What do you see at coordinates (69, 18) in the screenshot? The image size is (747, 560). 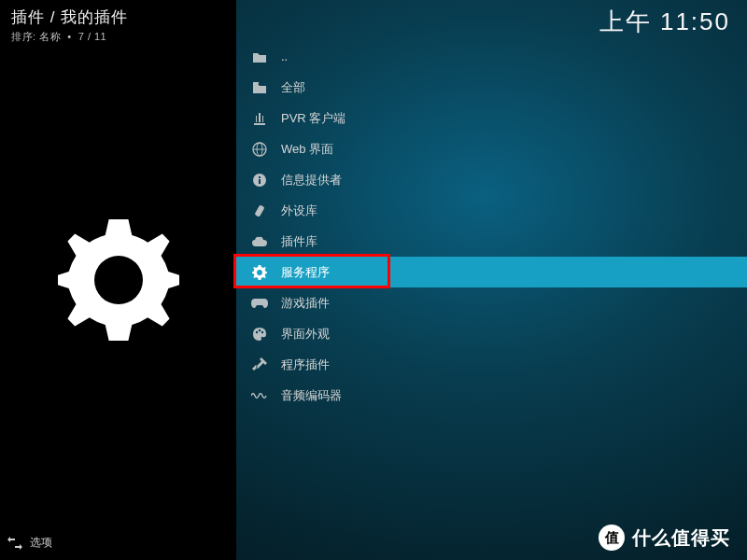 I see `breadcrumb: 插件 / 我的插件` at bounding box center [69, 18].